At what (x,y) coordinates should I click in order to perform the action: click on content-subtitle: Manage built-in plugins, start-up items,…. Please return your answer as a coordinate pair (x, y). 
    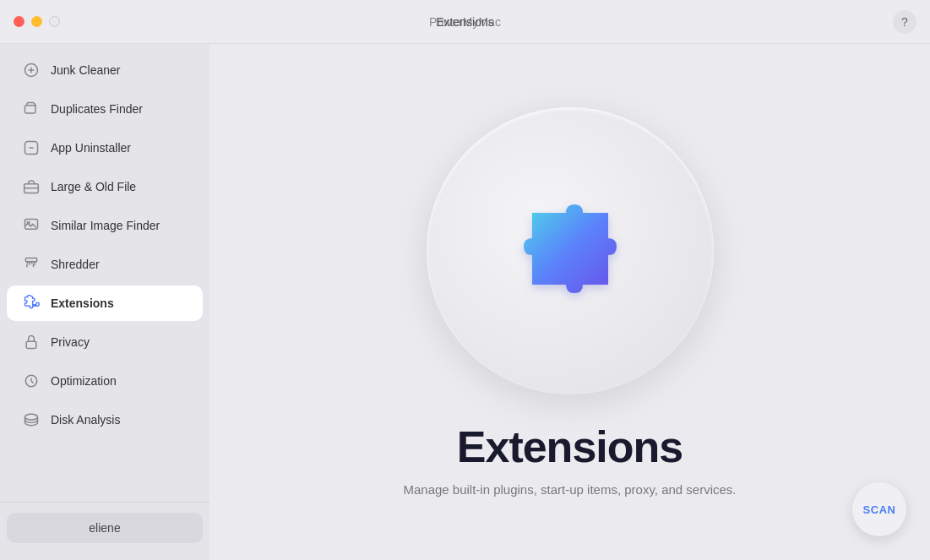
    Looking at the image, I should click on (569, 490).